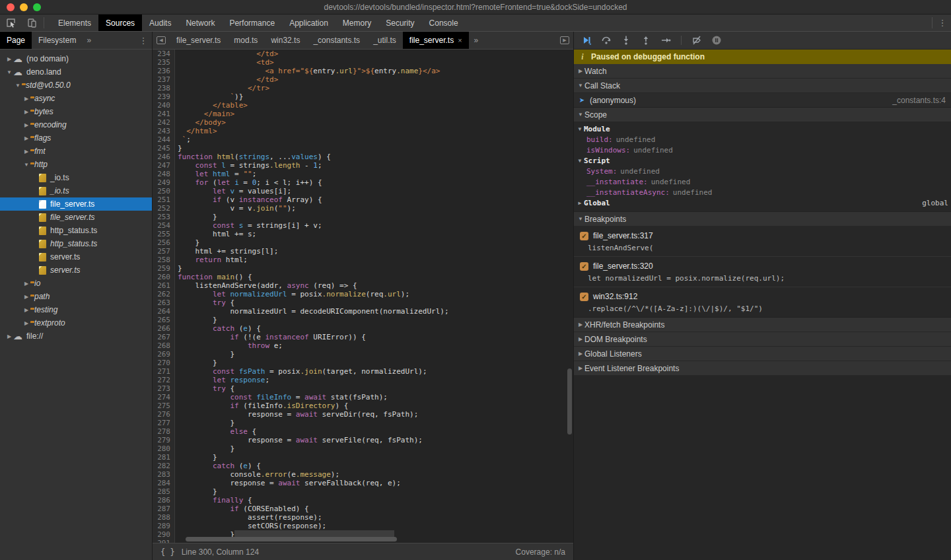 This screenshot has width=951, height=560. Describe the element at coordinates (762, 325) in the screenshot. I see `section-xhr-fetch-breakpoints: ▶XHR/fetch Breakpoints` at that location.